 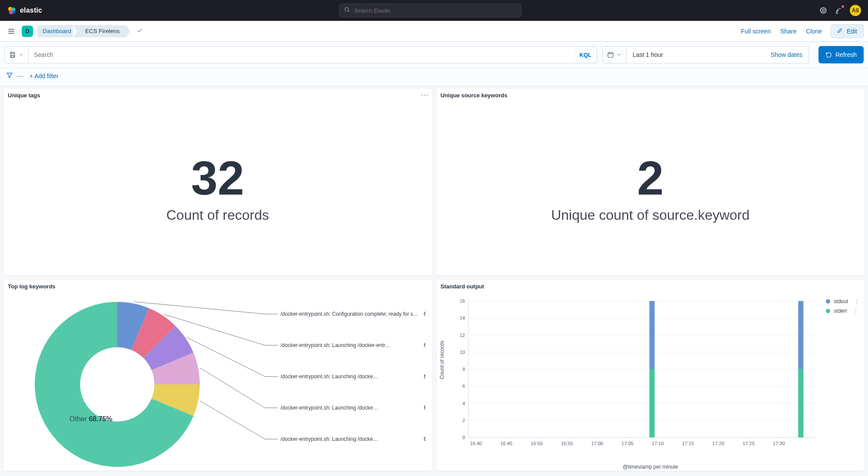 What do you see at coordinates (349, 314) in the screenshot?
I see `svg-text:/docker-entrypoint.sh: Configu: /docker-entrypoint.sh: Configuration com…` at bounding box center [349, 314].